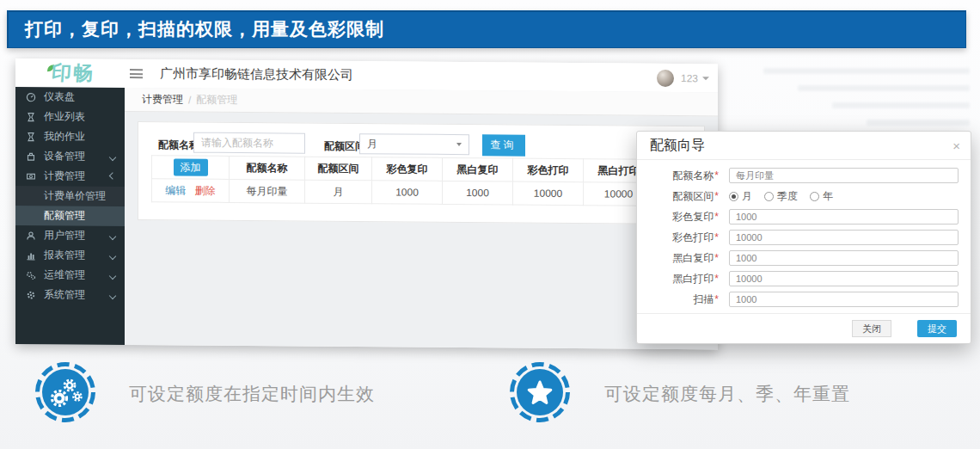  What do you see at coordinates (70, 73) in the screenshot?
I see `app-logo: 印畅` at bounding box center [70, 73].